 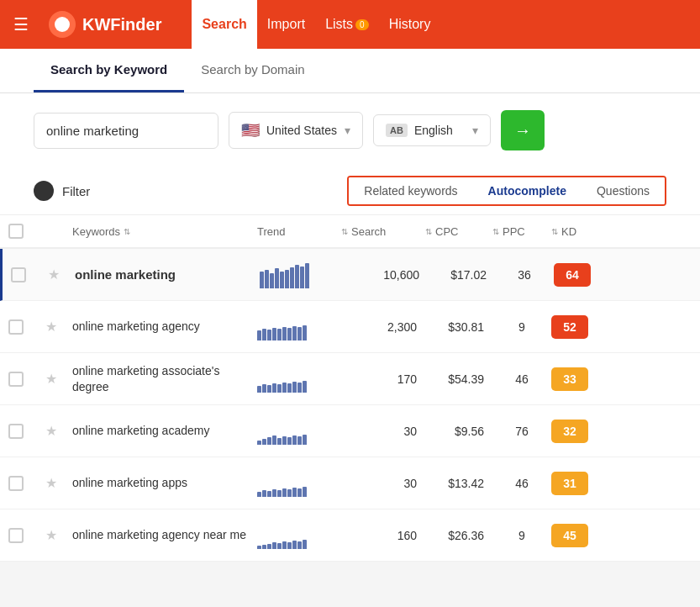 What do you see at coordinates (383, 379) in the screenshot?
I see `search-volume: 170` at bounding box center [383, 379].